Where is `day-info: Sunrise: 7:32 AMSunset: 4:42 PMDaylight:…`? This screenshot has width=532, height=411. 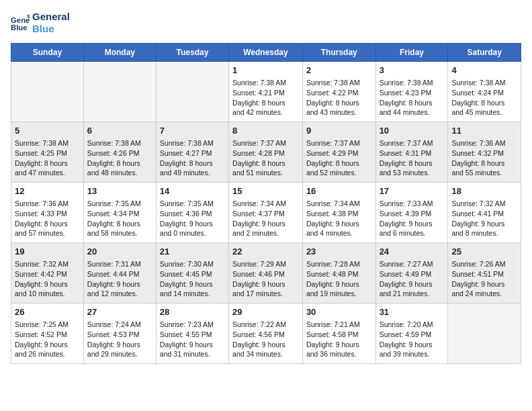 day-info: Sunrise: 7:32 AMSunset: 4:42 PMDaylight:… is located at coordinates (47, 279).